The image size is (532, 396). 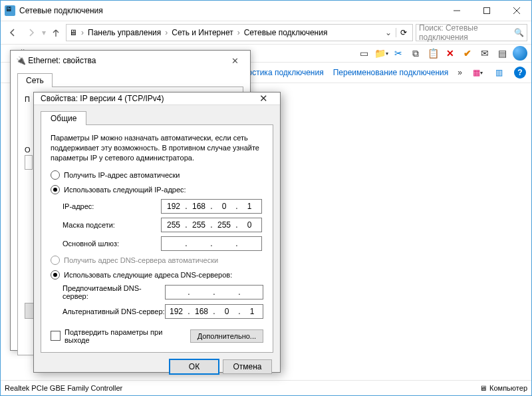 I want to click on dropdown-icon: ⌄, so click(x=388, y=33).